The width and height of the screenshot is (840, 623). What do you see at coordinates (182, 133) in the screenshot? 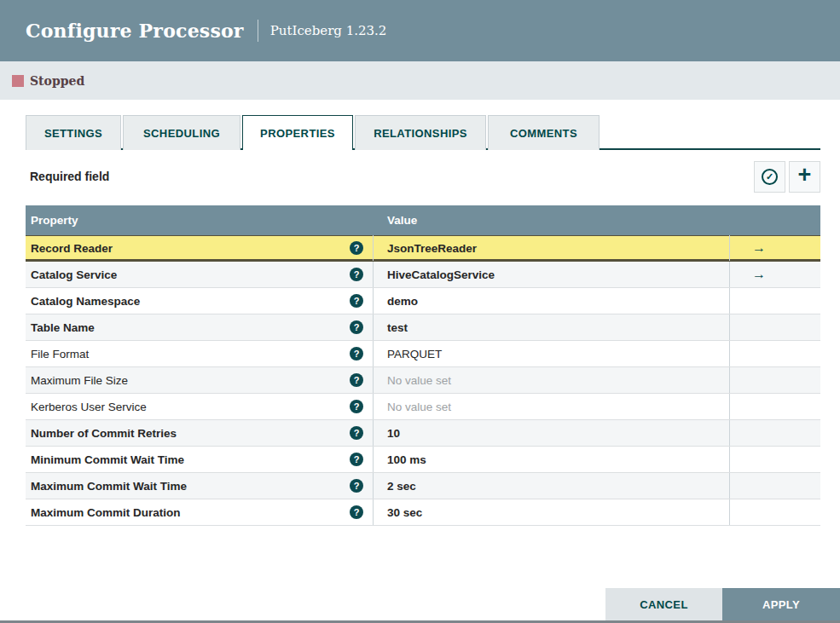
I see `tab-scheduling: SCHEDULING` at bounding box center [182, 133].